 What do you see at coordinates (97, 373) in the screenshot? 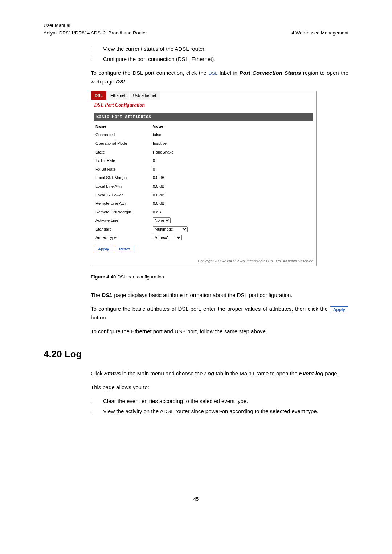
I see `text: Click` at bounding box center [97, 373].